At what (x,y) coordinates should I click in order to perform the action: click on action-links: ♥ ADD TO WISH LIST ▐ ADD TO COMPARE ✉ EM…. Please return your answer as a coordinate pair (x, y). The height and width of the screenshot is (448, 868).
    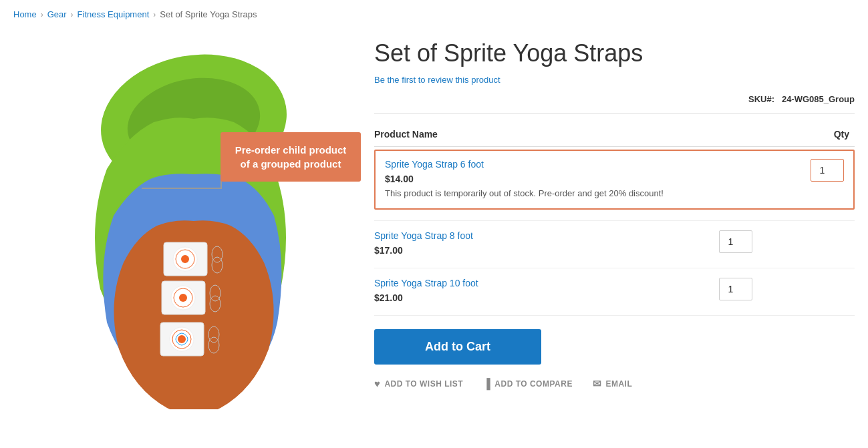
    Looking at the image, I should click on (615, 384).